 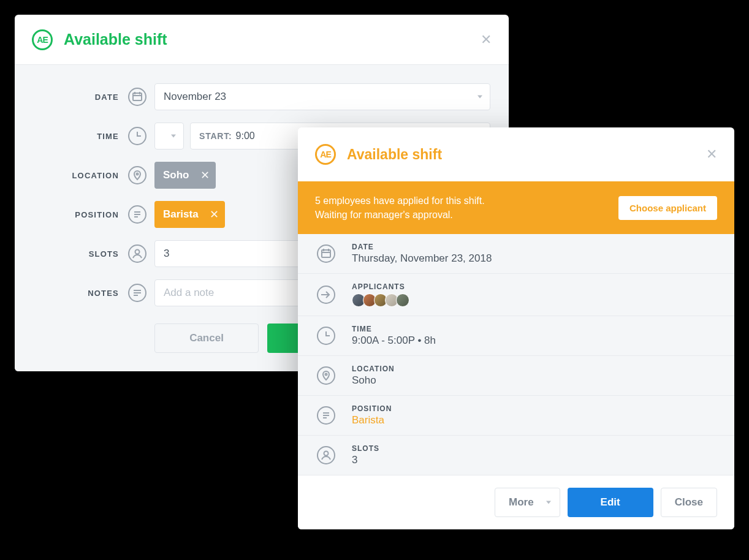 I want to click on banner-text: 5 employees have applied for this shift.…, so click(x=400, y=208).